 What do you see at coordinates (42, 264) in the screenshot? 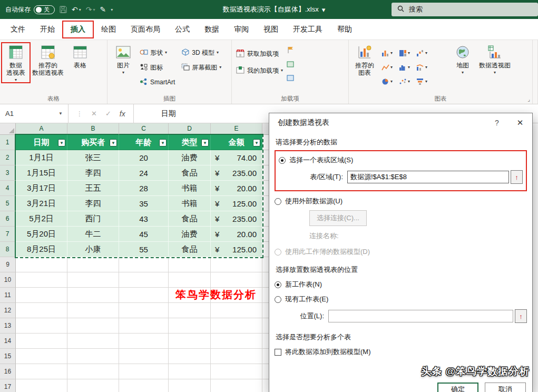
I see `cell-A9` at bounding box center [42, 264].